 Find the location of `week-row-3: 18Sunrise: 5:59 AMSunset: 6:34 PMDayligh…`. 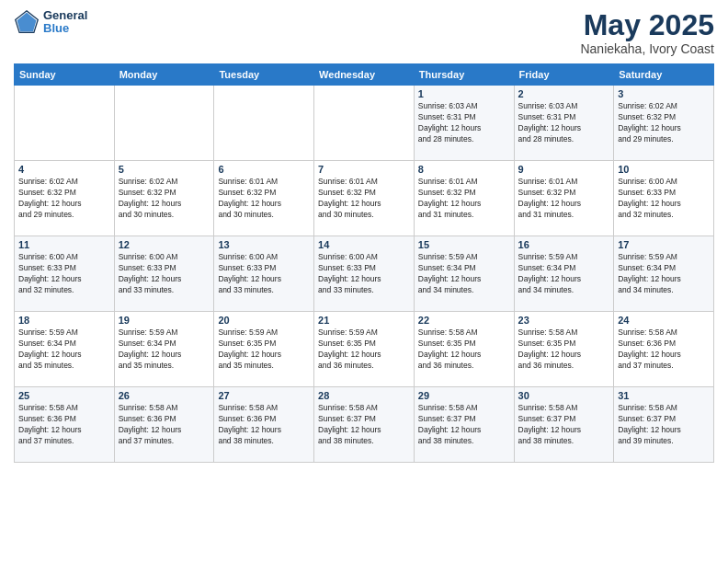

week-row-3: 18Sunrise: 5:59 AMSunset: 6:34 PMDayligh… is located at coordinates (364, 350).